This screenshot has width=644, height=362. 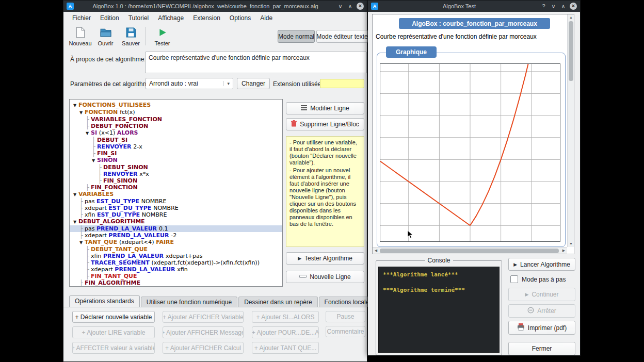 What do you see at coordinates (162, 37) in the screenshot?
I see `test-button: Tester` at bounding box center [162, 37].